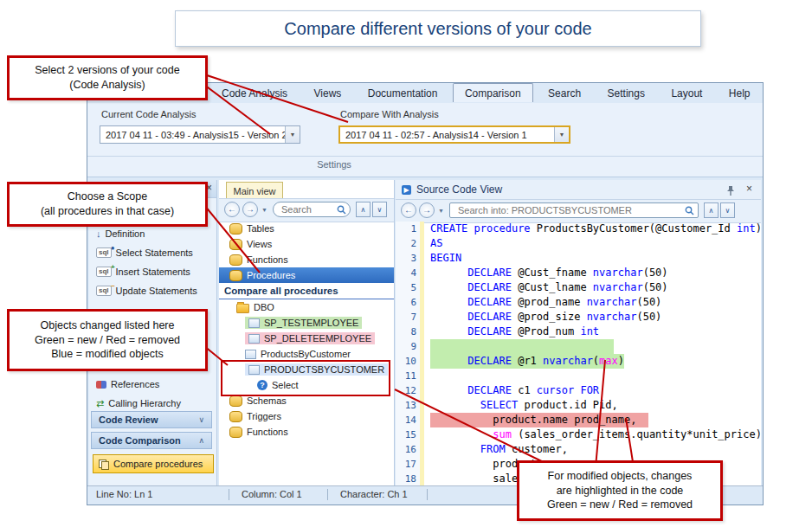  What do you see at coordinates (306, 354) in the screenshot?
I see `tree-item-productsbycustomer-v1: ProductsByCustomer` at bounding box center [306, 354].